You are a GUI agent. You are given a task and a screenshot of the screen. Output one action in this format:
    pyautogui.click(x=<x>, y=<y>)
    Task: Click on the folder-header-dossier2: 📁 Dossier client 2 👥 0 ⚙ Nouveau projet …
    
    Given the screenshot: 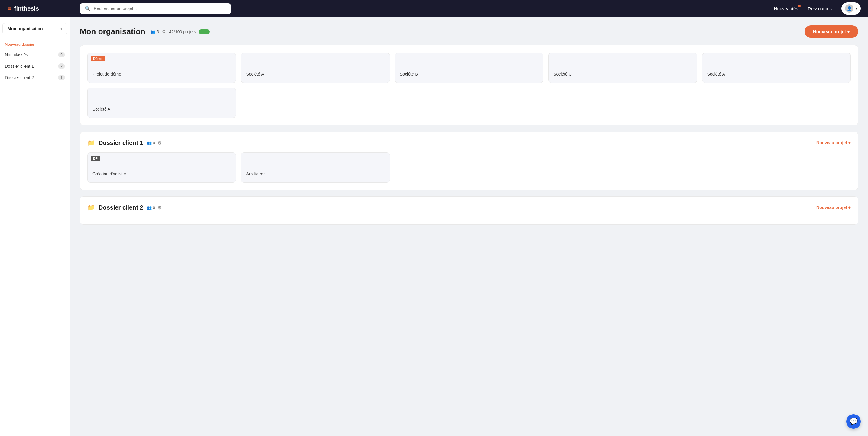 What is the action you would take?
    pyautogui.click(x=469, y=207)
    